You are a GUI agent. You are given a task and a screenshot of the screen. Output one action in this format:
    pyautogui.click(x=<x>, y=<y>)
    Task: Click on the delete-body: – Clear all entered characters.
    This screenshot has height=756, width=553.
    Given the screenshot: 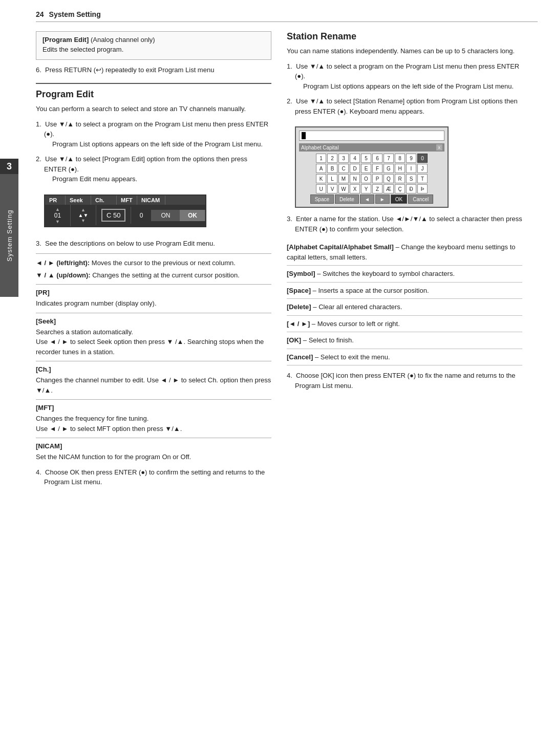 What is the action you would take?
    pyautogui.click(x=357, y=307)
    